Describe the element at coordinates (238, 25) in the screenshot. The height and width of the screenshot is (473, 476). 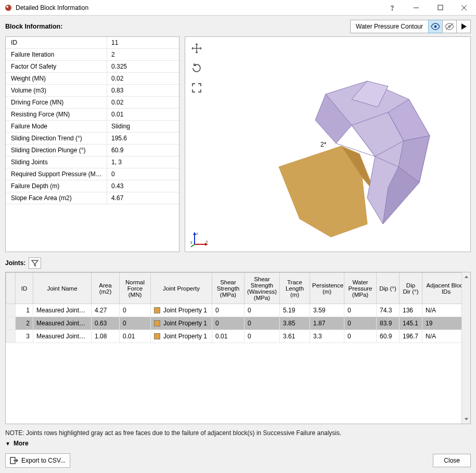
I see `header-row: Block Information: Water Pressure Contou…` at that location.